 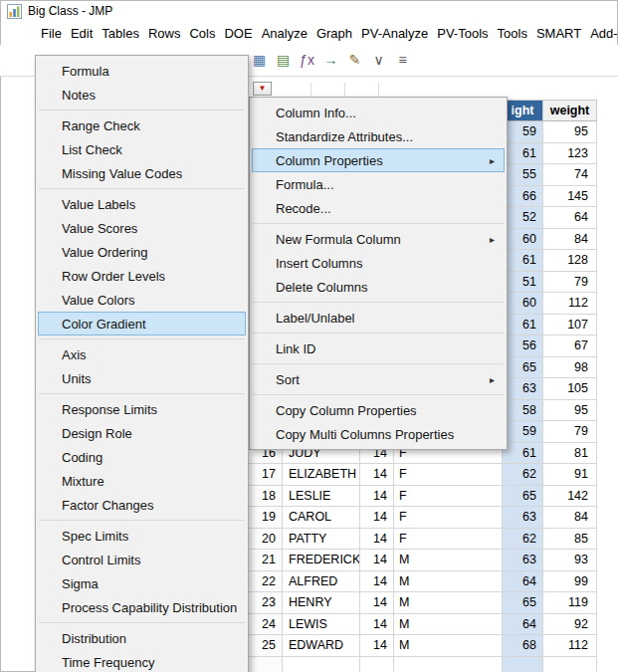 What do you see at coordinates (263, 89) in the screenshot?
I see `column-red-triangle-button: ▼` at bounding box center [263, 89].